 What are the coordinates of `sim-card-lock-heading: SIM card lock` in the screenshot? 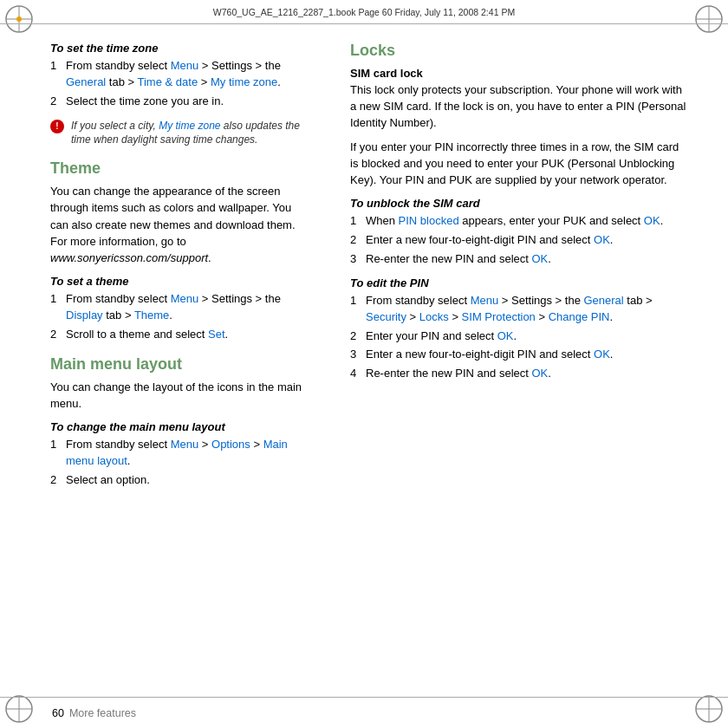 It's located at (518, 73).